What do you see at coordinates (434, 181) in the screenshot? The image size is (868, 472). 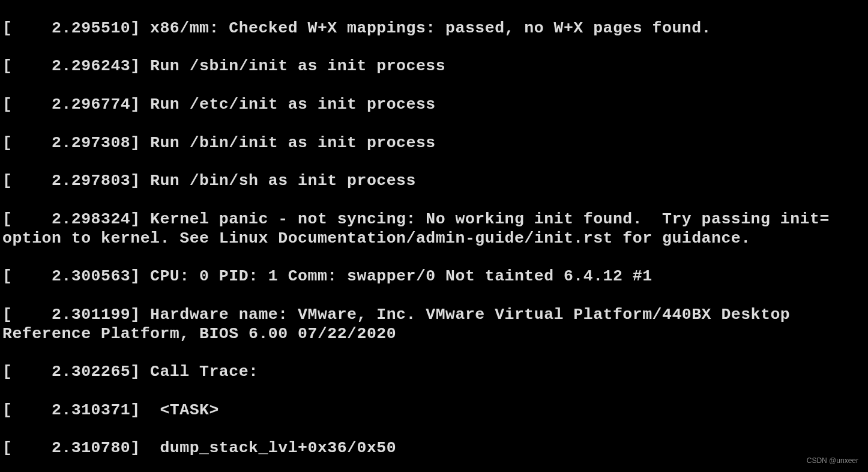 I see `log-line: [ 2.297803] Run /bin/sh as init process` at bounding box center [434, 181].